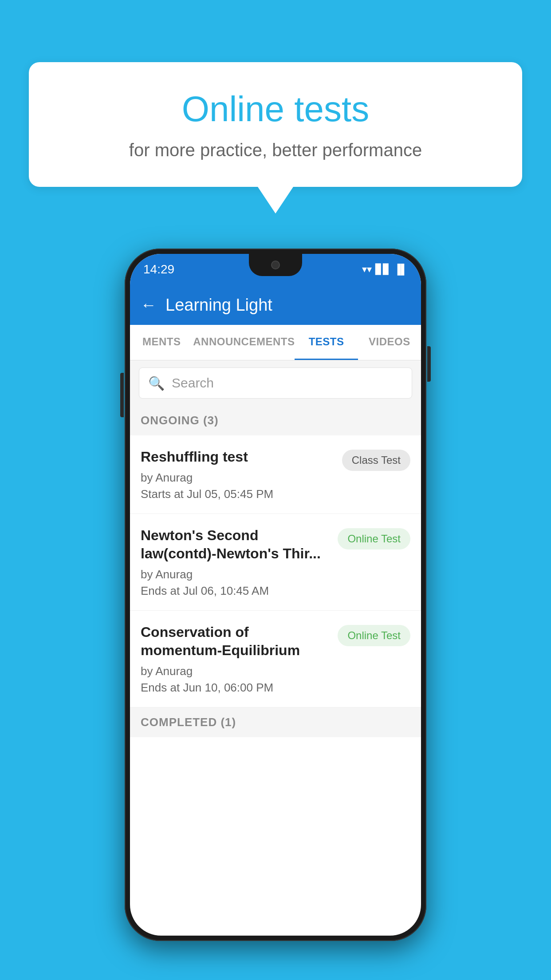  Describe the element at coordinates (156, 383) in the screenshot. I see `search-icon: 🔍` at that location.